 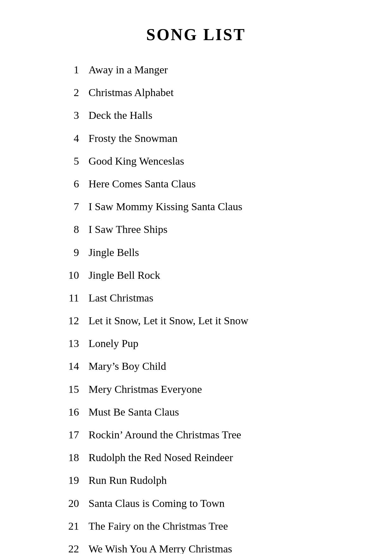 What do you see at coordinates (196, 526) in the screenshot?
I see `list-item: 21The Fairy on the Christmas Tree` at bounding box center [196, 526].